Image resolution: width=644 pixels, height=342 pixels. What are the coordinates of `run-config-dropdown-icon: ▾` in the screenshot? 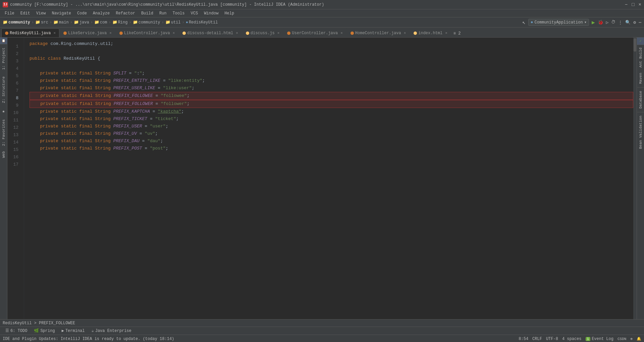 It's located at (586, 22).